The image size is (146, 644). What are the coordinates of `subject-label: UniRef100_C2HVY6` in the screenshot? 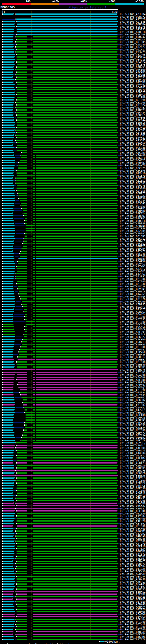 It's located at (133, 370).